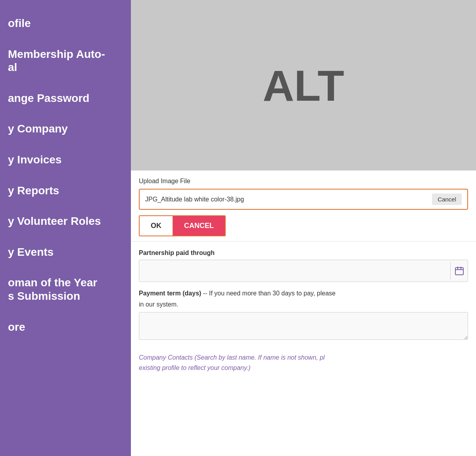 This screenshot has width=476, height=456. Describe the element at coordinates (199, 226) in the screenshot. I see `cancel-button: CANCEL` at that location.